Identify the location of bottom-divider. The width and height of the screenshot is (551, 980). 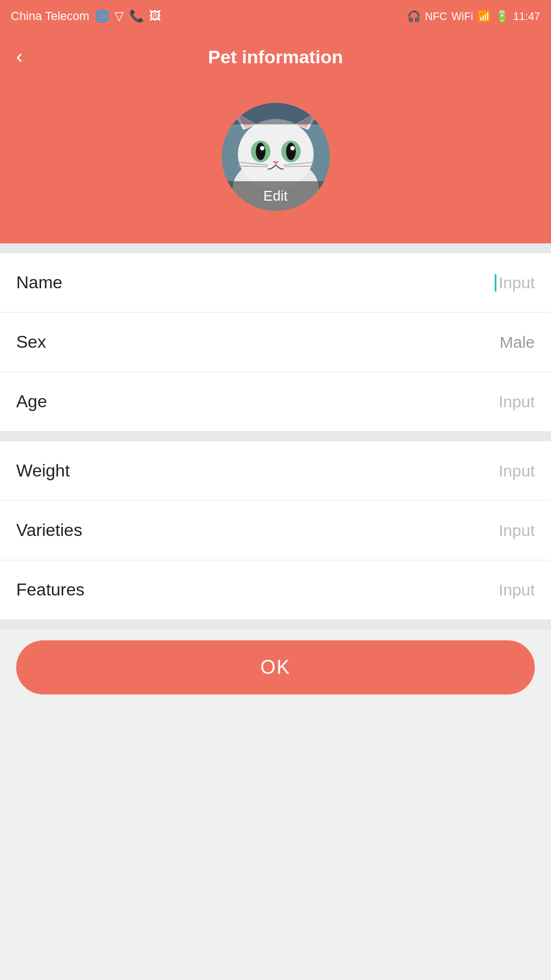
(276, 625).